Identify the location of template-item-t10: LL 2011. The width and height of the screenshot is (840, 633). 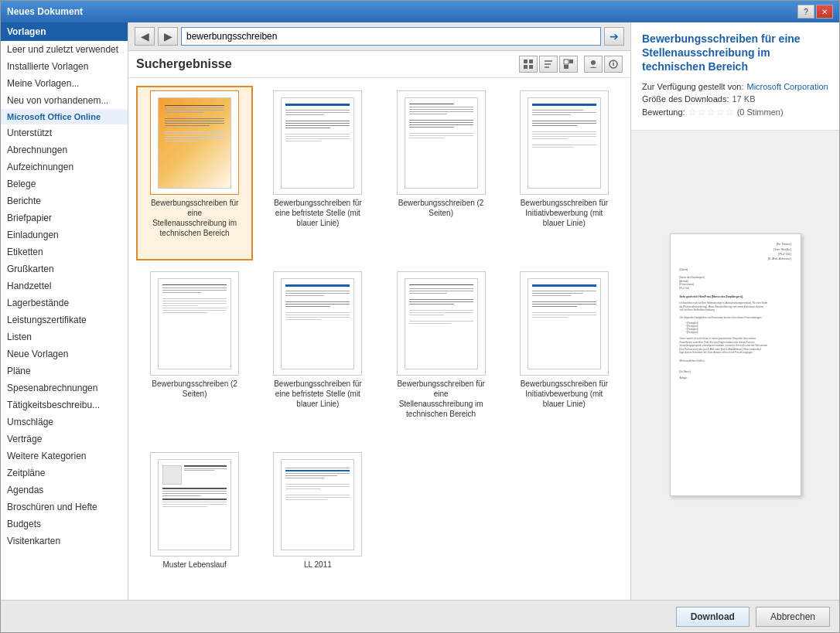
(317, 519).